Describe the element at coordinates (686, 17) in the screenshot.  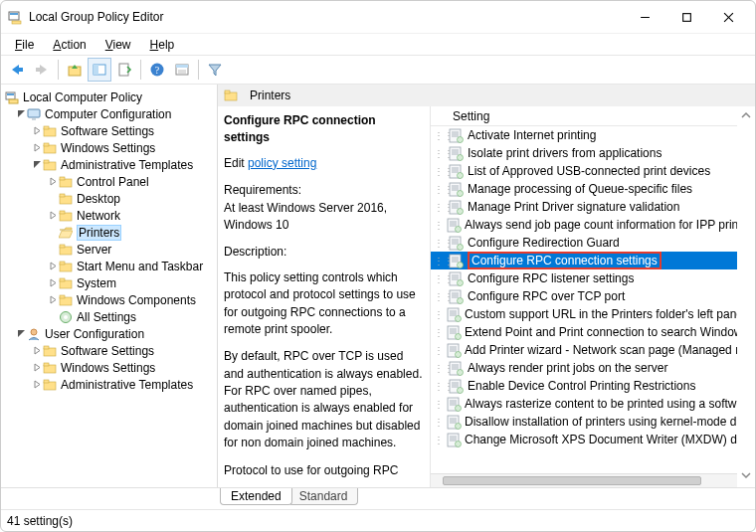
I see `maximize-button` at that location.